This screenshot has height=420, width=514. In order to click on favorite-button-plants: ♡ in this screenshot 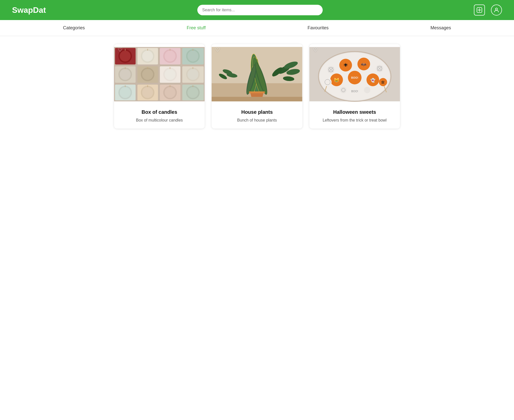, I will do `click(218, 50)`.